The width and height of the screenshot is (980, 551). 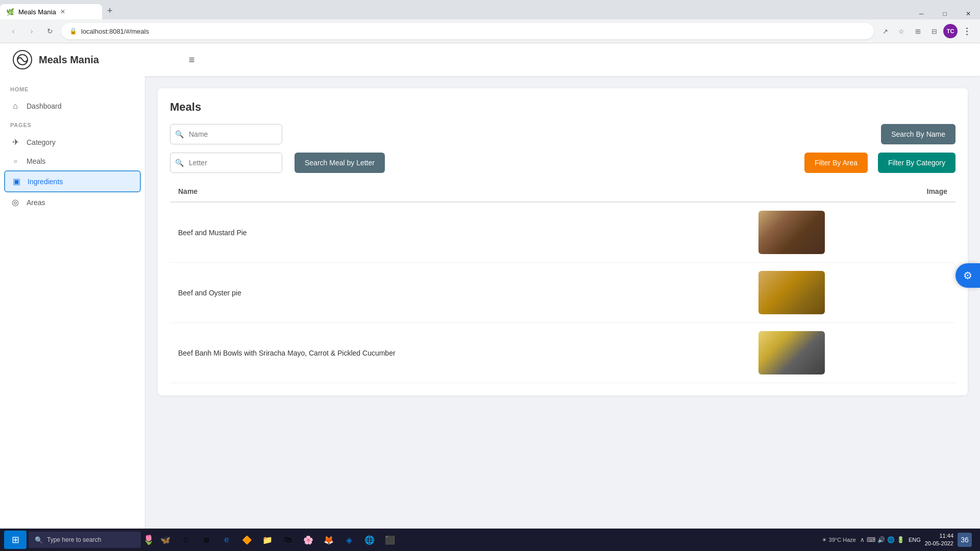 What do you see at coordinates (51, 12) in the screenshot?
I see `browser-tab-active: 🌿 Meals Mania ✕` at bounding box center [51, 12].